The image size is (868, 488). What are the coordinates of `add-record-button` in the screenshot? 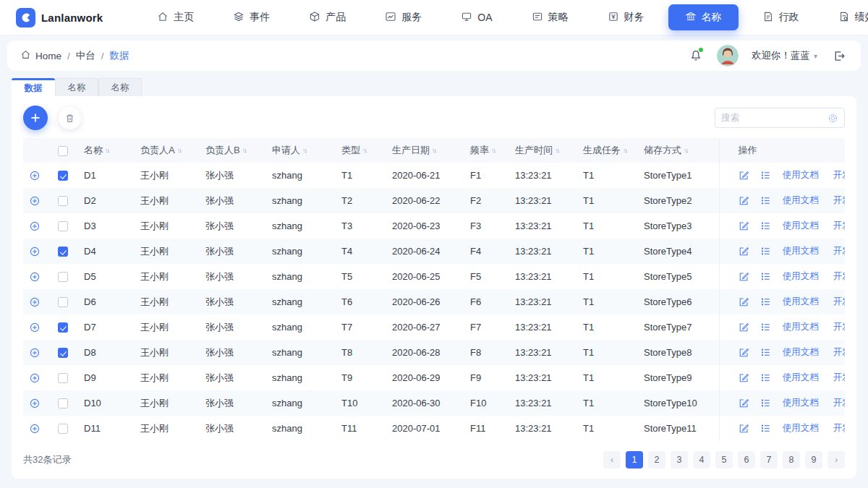 It's located at (35, 118).